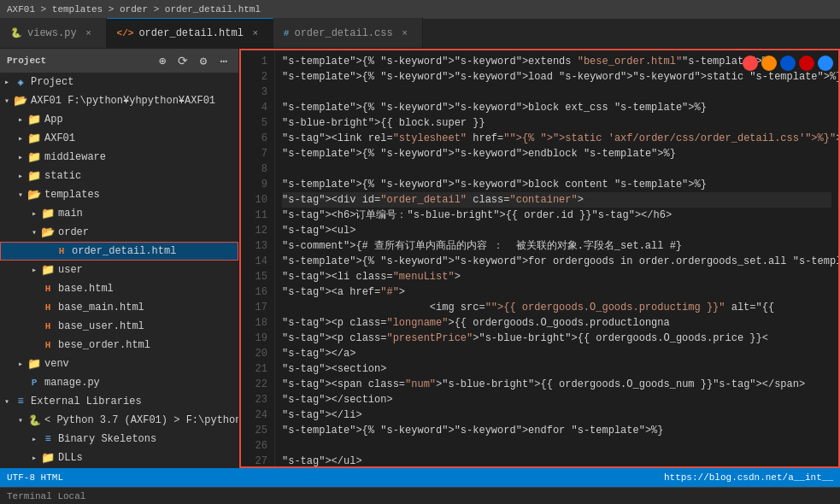  Describe the element at coordinates (48, 232) in the screenshot. I see `tree-icon-order: 📂` at that location.